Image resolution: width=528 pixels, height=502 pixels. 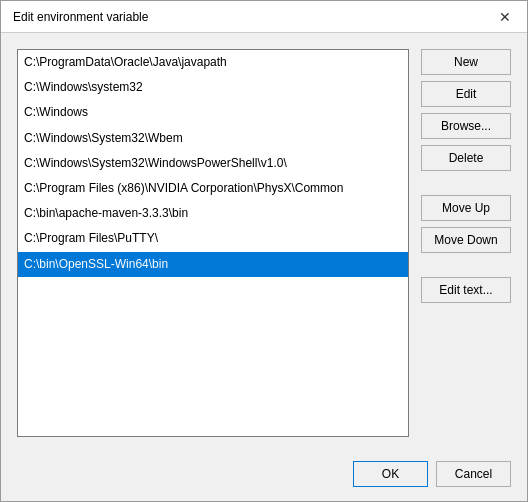 I want to click on cancel-button: Cancel, so click(x=474, y=474).